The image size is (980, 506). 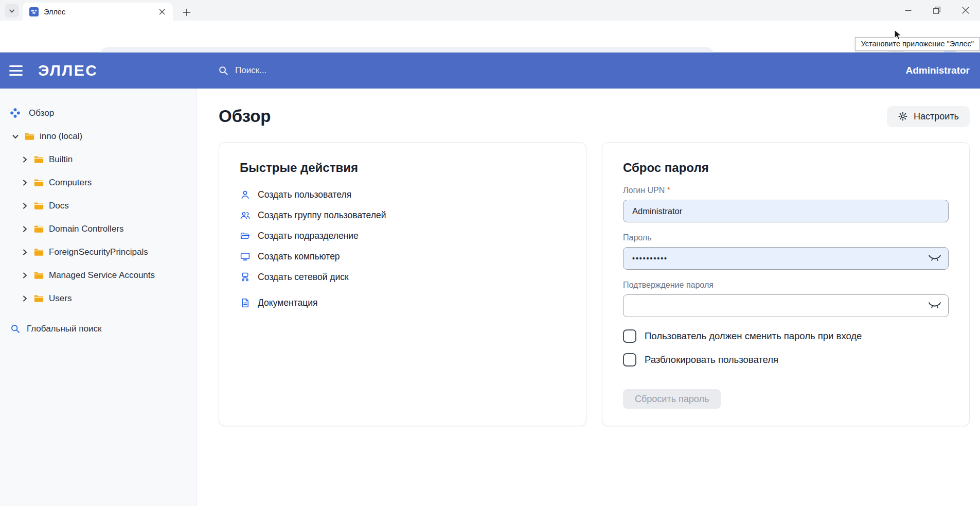 What do you see at coordinates (98, 206) in the screenshot?
I see `tree-node-docs: Docs` at bounding box center [98, 206].